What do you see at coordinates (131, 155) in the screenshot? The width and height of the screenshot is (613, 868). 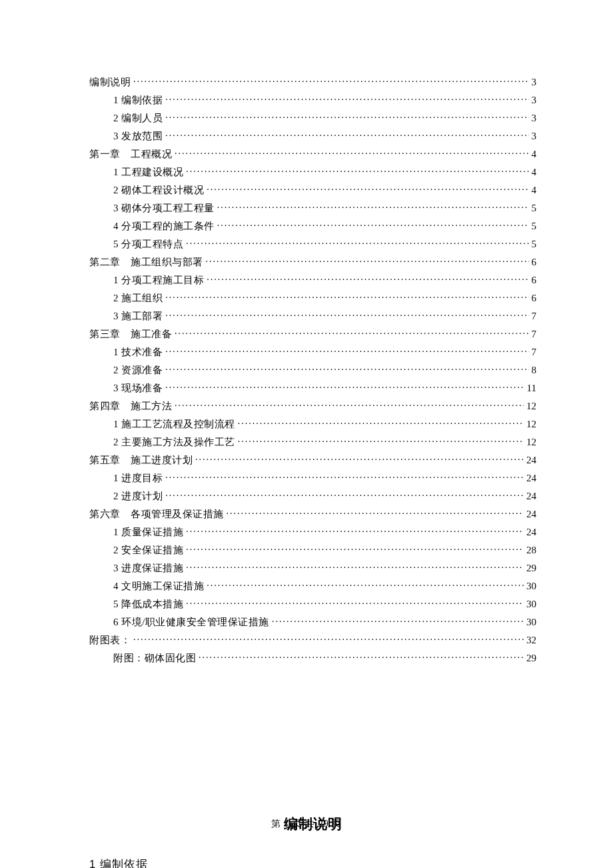 I see `toc-entry-title: 第一章 工程概况` at bounding box center [131, 155].